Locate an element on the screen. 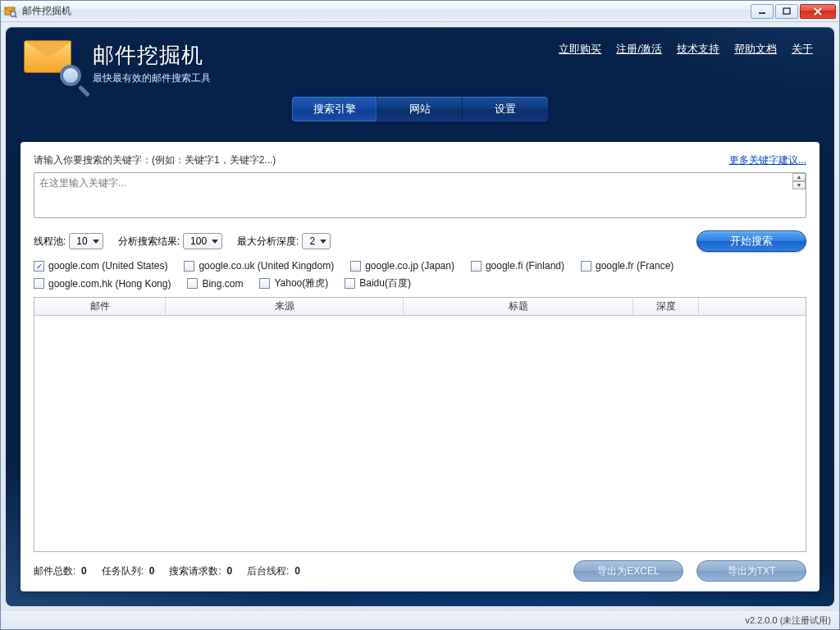  total-emails-label: 邮件总数: is located at coordinates (54, 571).